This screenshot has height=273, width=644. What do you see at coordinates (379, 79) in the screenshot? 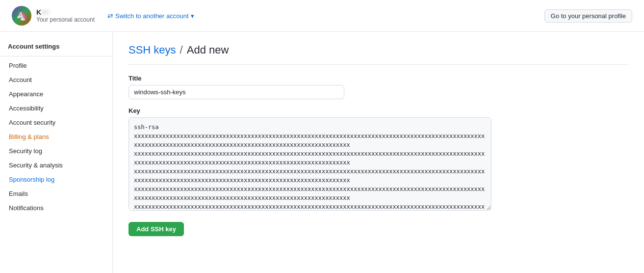
I see `title-label: Title` at bounding box center [379, 79].